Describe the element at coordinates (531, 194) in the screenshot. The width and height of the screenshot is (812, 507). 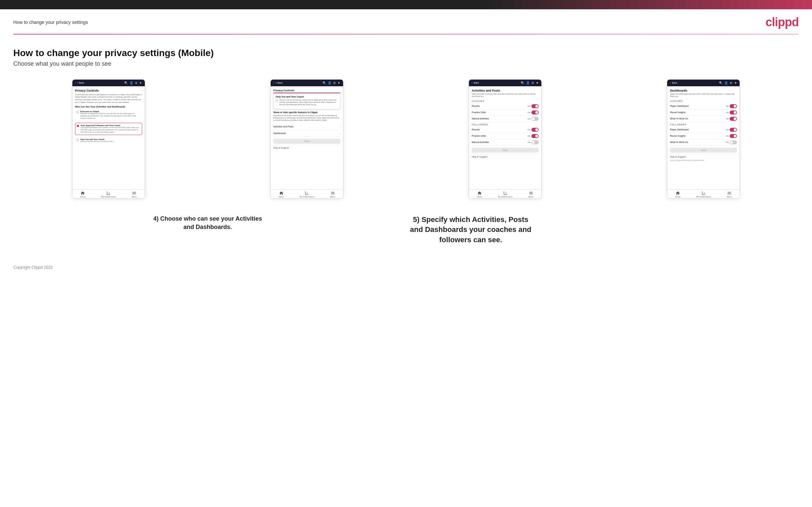
I see `footer-menu-3: Menu` at that location.